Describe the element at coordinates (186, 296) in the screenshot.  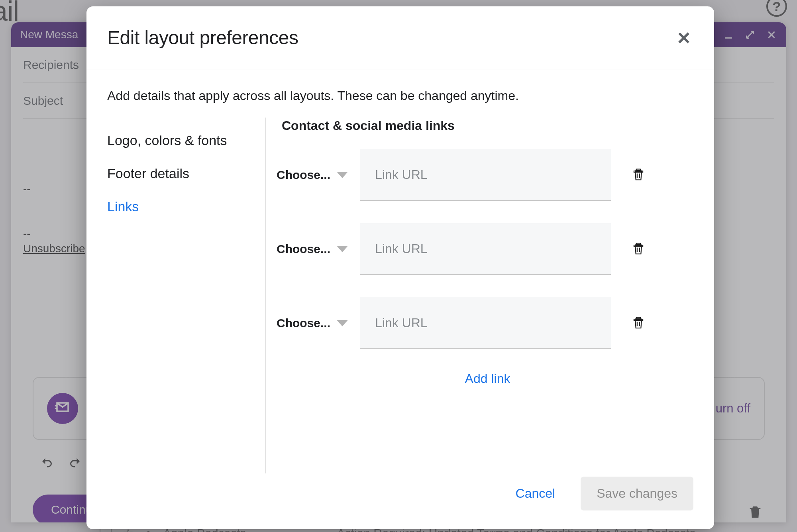
I see `dialog-side-nav: Logo, colors & fonts Footer details Link…` at that location.